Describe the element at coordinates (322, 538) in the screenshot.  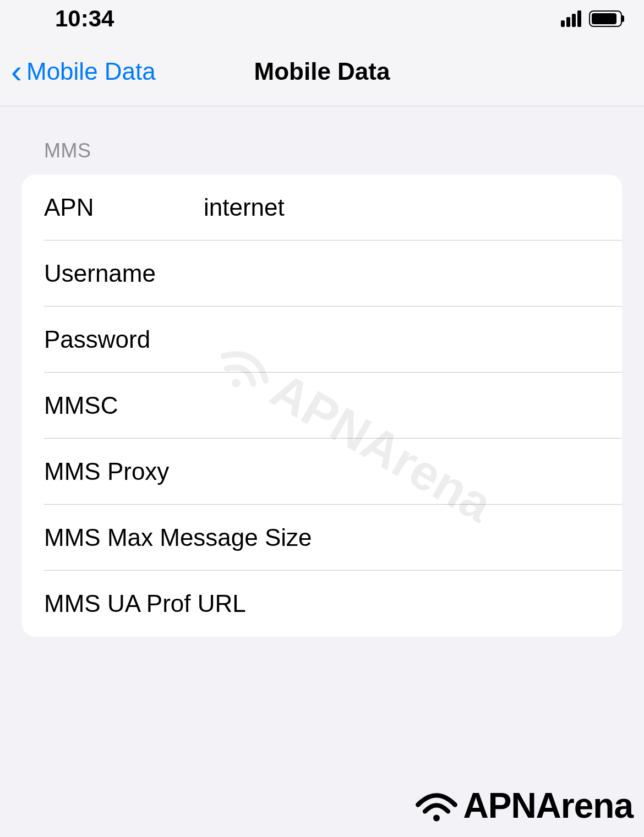
I see `row-mms-max-size: MMS Max Message Size` at that location.